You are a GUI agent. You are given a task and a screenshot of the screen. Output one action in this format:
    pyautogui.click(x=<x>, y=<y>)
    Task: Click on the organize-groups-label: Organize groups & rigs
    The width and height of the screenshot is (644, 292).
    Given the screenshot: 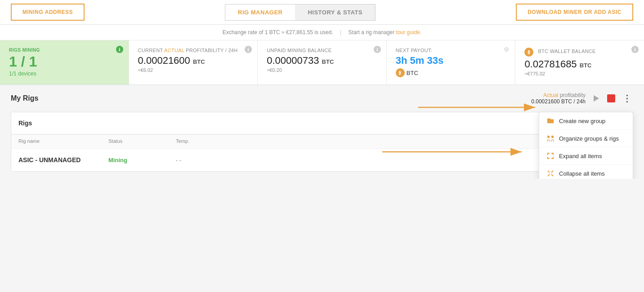 What is the action you would take?
    pyautogui.click(x=589, y=138)
    